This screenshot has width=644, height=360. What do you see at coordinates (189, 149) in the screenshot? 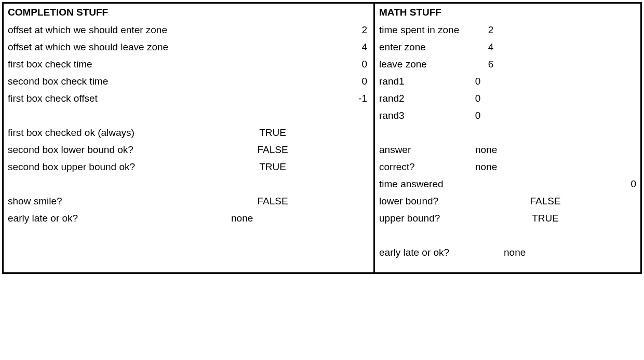
I see `table-row: second box lower bound ok? FALSE` at bounding box center [189, 149].